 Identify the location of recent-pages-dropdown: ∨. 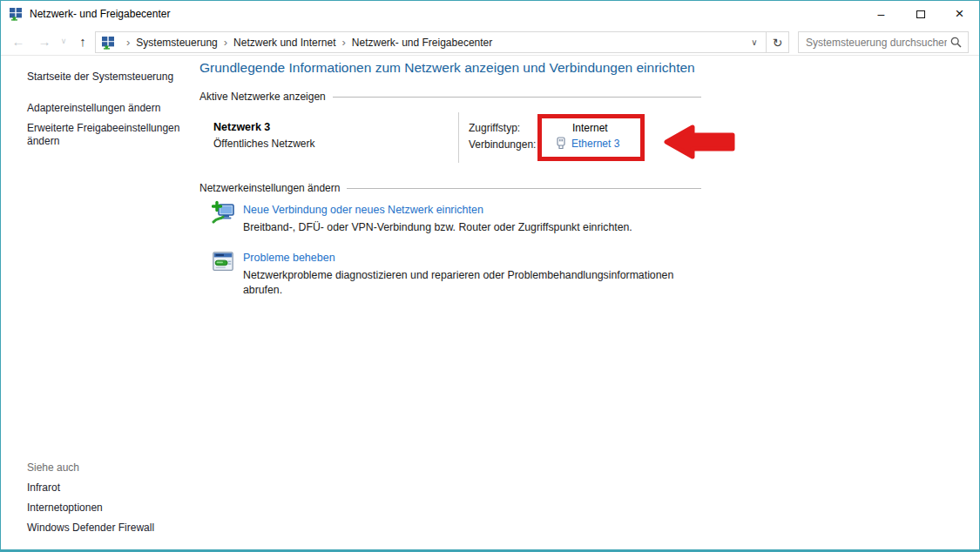
(64, 41).